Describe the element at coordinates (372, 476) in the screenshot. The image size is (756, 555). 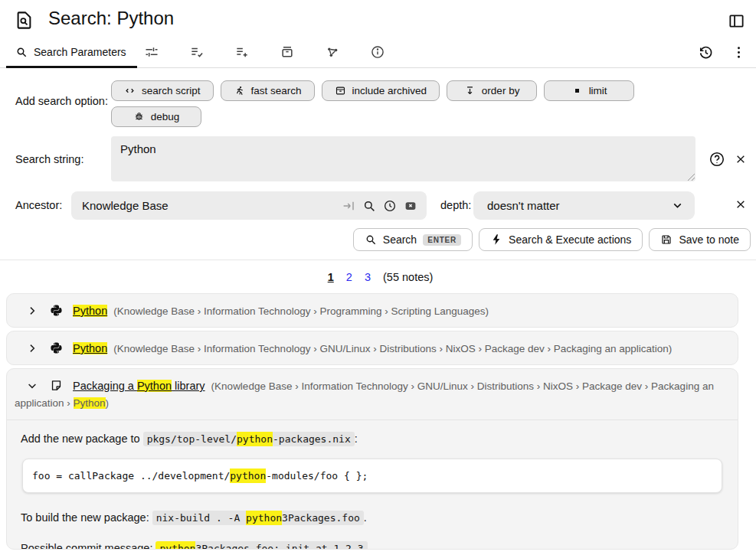
I see `code-block: foo = callPackage ../development/python-…` at that location.